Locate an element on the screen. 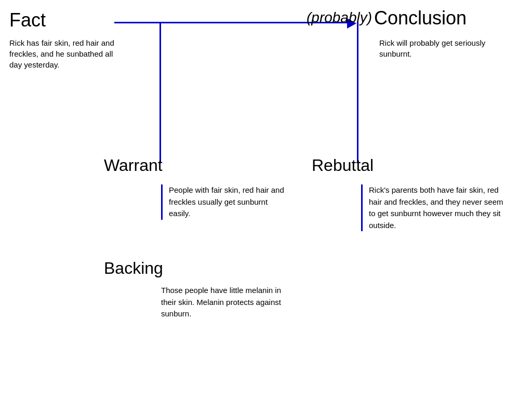 The image size is (532, 399). rebuttal-label: Rebuttal is located at coordinates (343, 165).